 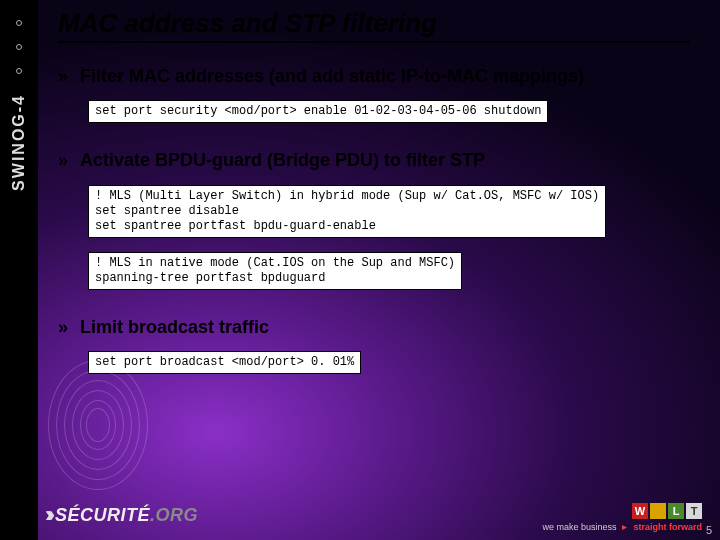 I want to click on logo-securite: ››› SÉCURITÉ.ORG, so click(x=122, y=515).